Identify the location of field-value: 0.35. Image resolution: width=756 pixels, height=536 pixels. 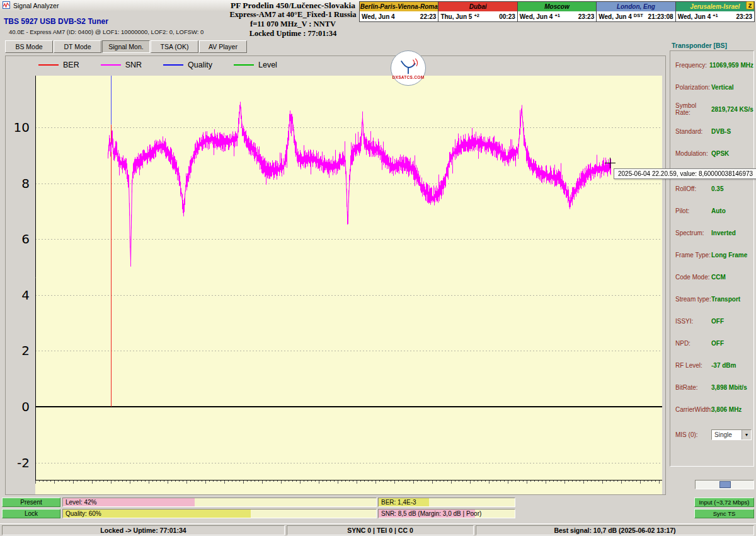
(717, 189).